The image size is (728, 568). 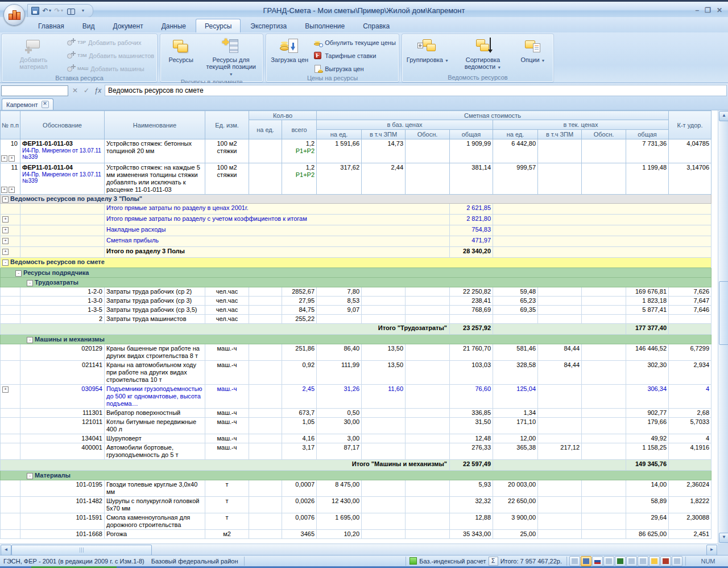 I want to click on cell: 0,92, so click(x=299, y=373).